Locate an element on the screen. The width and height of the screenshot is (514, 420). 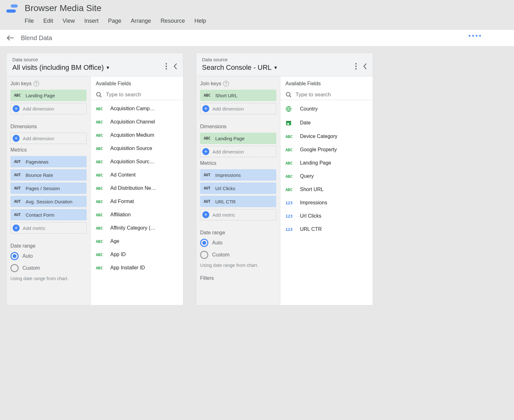
metric-chip: AUTUrl Clicks is located at coordinates (238, 188).